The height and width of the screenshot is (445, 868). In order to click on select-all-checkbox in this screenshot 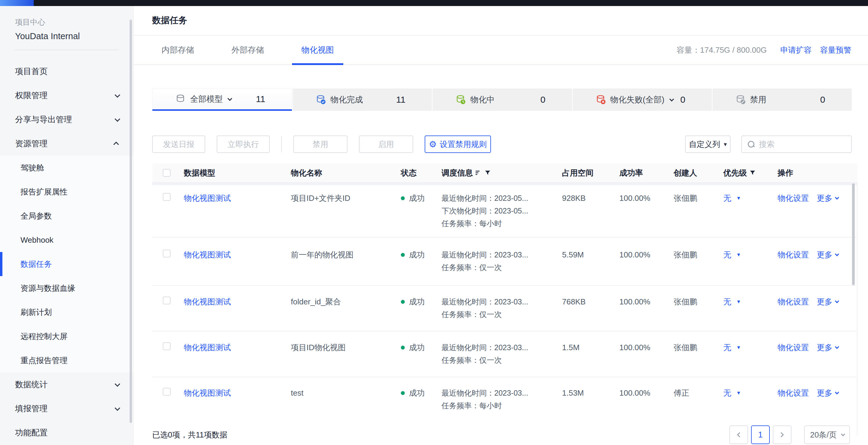, I will do `click(166, 173)`.